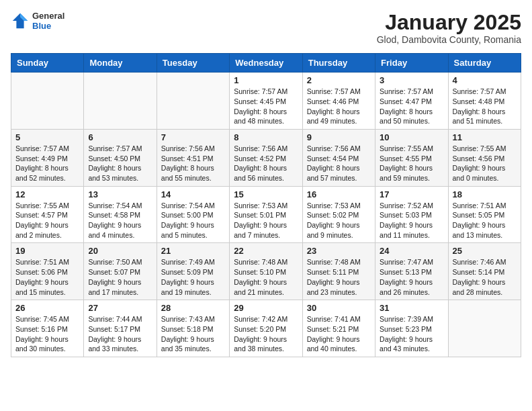  Describe the element at coordinates (193, 329) in the screenshot. I see `calendar-cell: 28Sunrise: 7:43 AM Sunset: 5:18 PM Dayli…` at that location.